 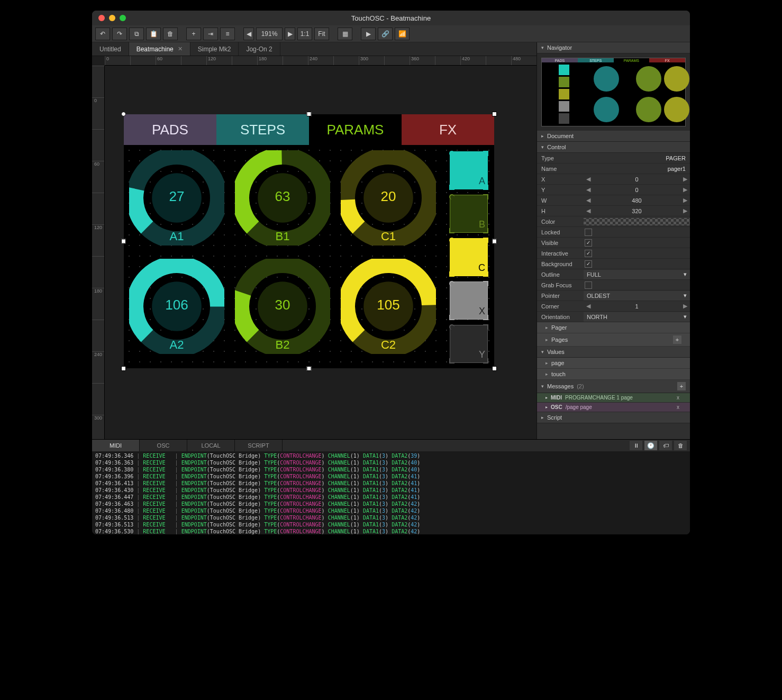 I want to click on zoom-1to1-button: 1:1, so click(x=305, y=34).